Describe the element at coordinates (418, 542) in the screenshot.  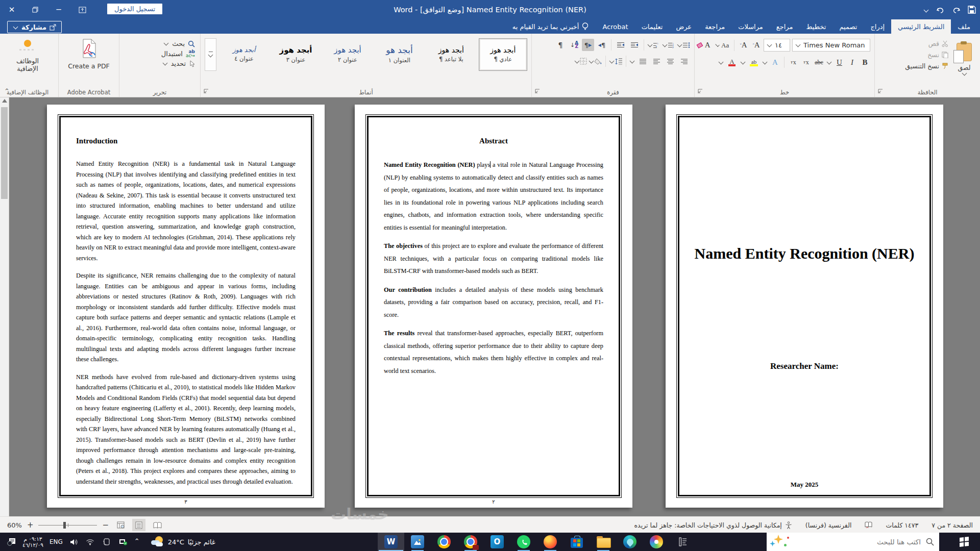
I see `taskbar-photos-icon` at that location.